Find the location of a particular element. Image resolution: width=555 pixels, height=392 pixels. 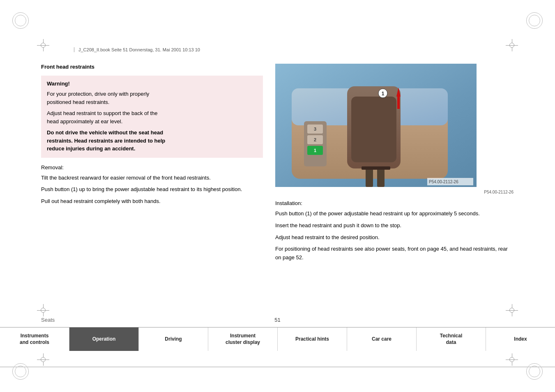

warning-text-2: Adjust head restraint to support the bac… is located at coordinates (152, 118).